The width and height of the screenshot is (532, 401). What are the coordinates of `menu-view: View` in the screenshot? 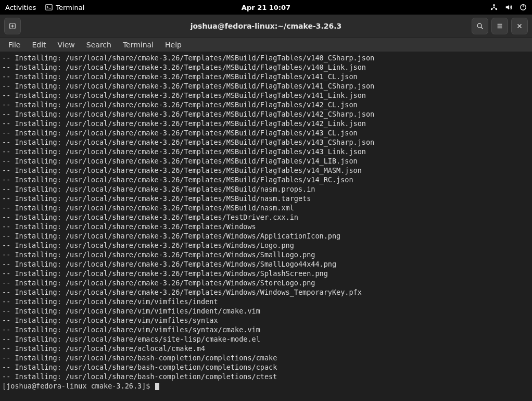 It's located at (67, 45).